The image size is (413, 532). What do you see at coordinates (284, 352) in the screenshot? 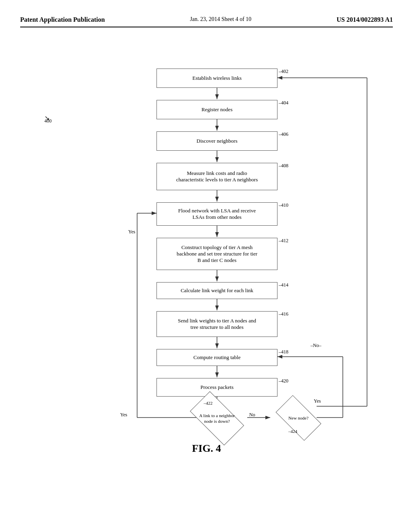
I see `label-418: –418` at bounding box center [284, 352].